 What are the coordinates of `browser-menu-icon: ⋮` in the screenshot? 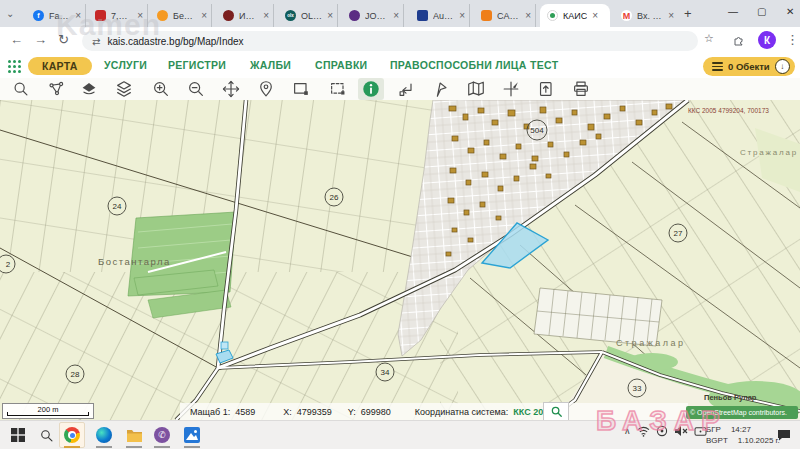 It's located at (792, 40).